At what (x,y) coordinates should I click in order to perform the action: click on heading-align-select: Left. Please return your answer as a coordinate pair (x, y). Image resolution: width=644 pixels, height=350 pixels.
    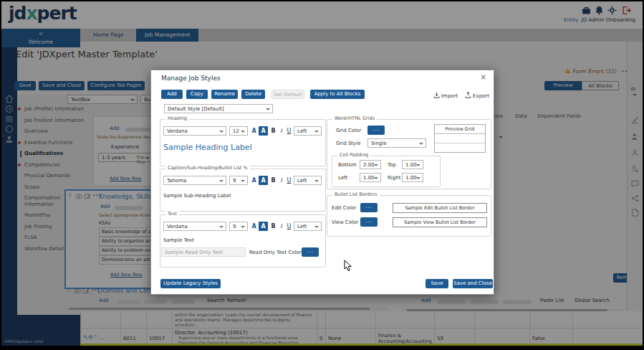
    Looking at the image, I should click on (308, 131).